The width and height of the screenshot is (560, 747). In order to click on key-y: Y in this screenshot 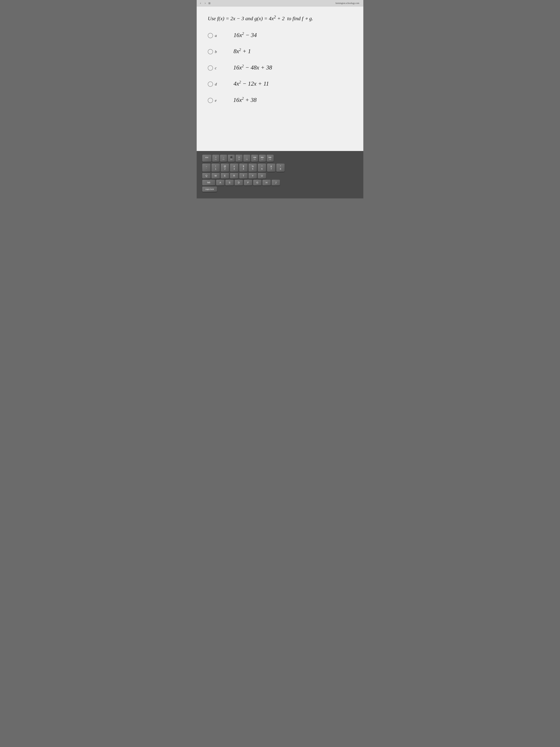, I will do `click(252, 176)`.